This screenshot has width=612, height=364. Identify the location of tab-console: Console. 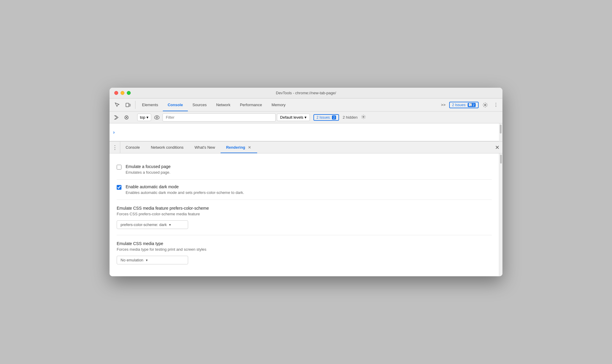
(175, 105).